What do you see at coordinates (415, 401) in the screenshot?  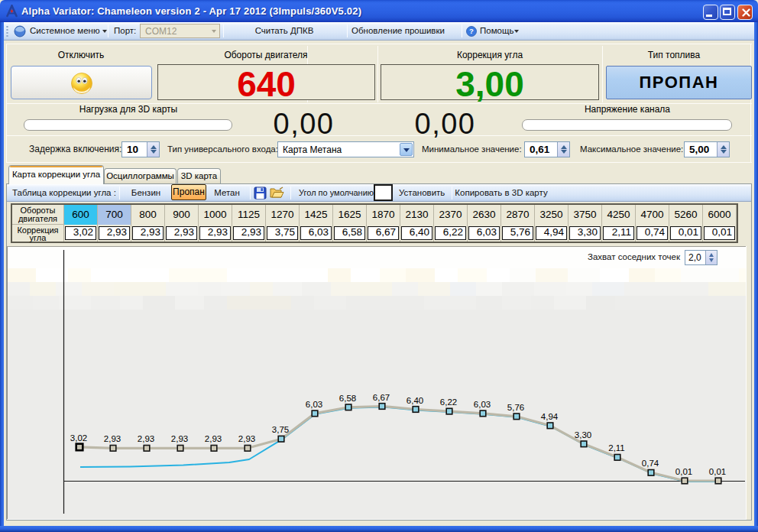 I see `svg-text: 6,40` at bounding box center [415, 401].